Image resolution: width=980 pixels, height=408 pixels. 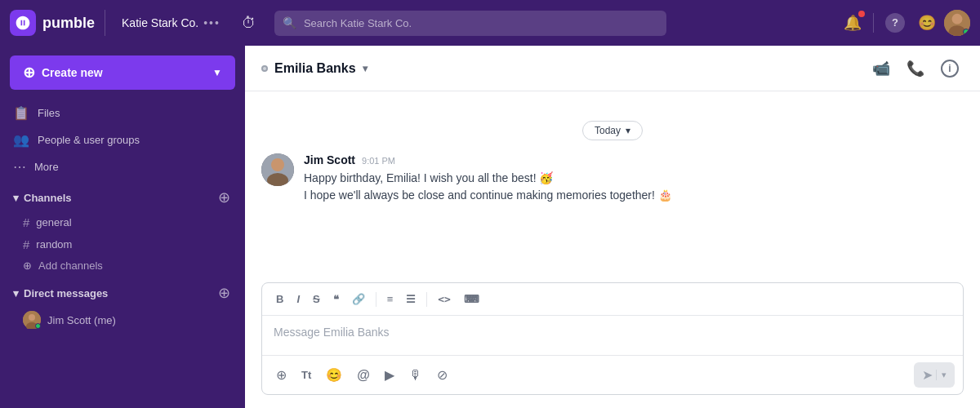 I want to click on strikethrough-button: S, so click(x=317, y=299).